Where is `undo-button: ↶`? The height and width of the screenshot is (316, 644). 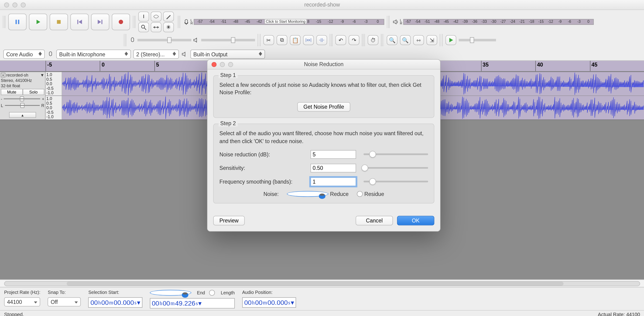
undo-button: ↶ is located at coordinates (340, 40).